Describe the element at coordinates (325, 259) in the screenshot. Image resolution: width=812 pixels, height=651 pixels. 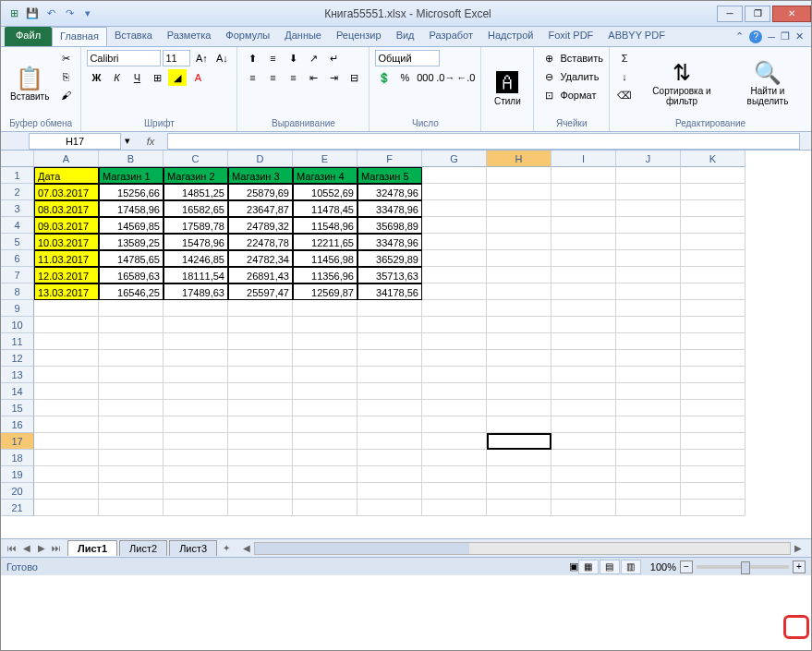
I see `cell: 11456,98` at that location.